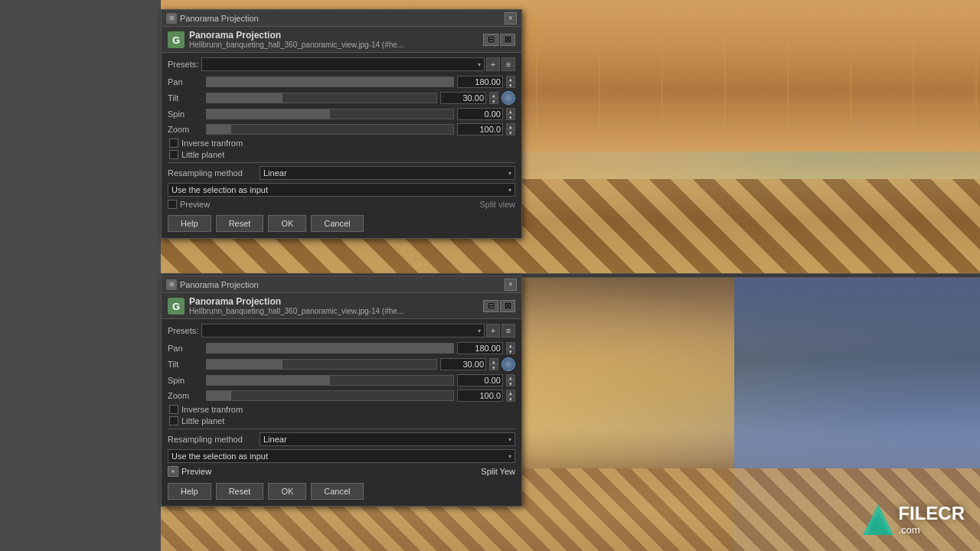 This screenshot has width=980, height=551. Describe the element at coordinates (203, 155) in the screenshot. I see `little-planet-label: Little planet` at that location.